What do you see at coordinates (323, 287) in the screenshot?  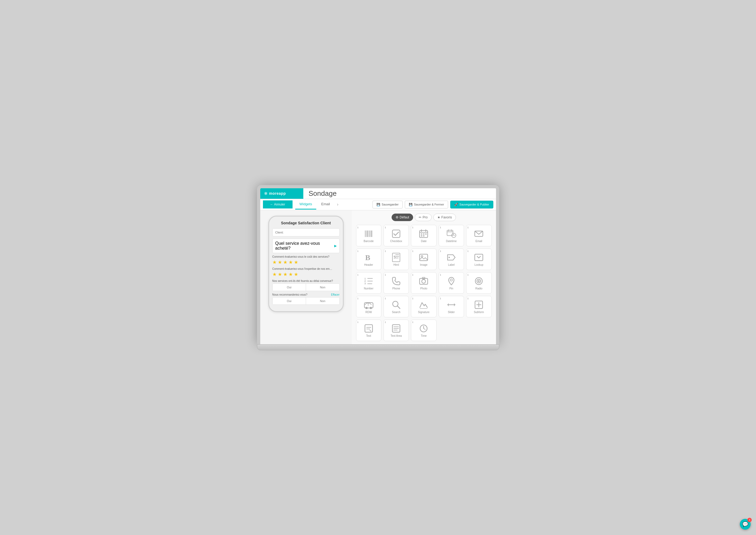 I see `non-button-1: Non` at bounding box center [323, 287].